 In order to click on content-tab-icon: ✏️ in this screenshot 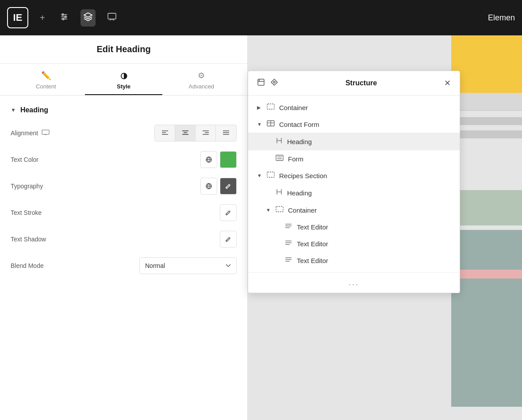, I will do `click(46, 76)`.